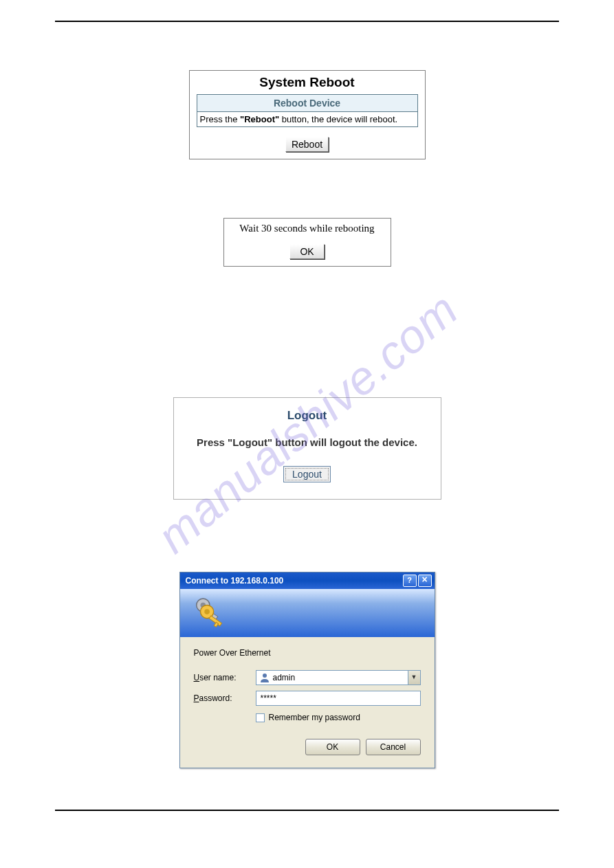  Describe the element at coordinates (225, 698) in the screenshot. I see `password-label: Password:` at that location.